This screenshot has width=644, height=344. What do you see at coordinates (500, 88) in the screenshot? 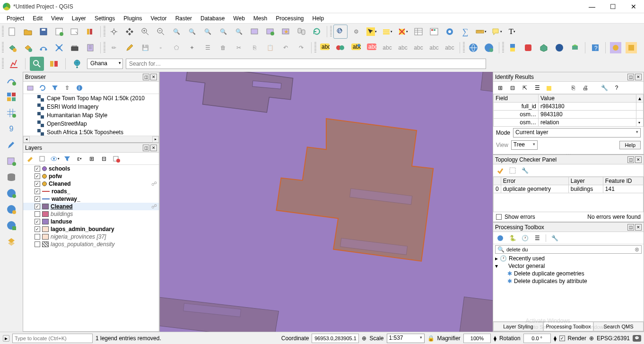
I see `expand-tree-icon: ⊞` at bounding box center [500, 88].